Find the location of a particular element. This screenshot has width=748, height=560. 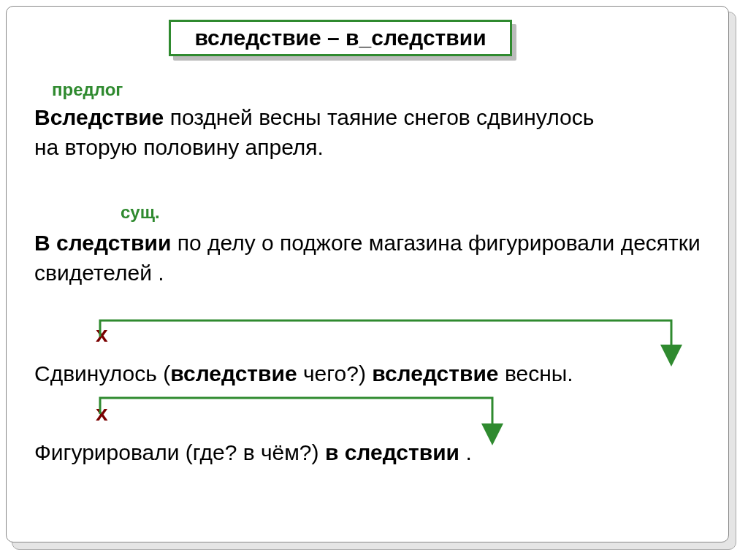

row1-w4: вследствие is located at coordinates (435, 374).